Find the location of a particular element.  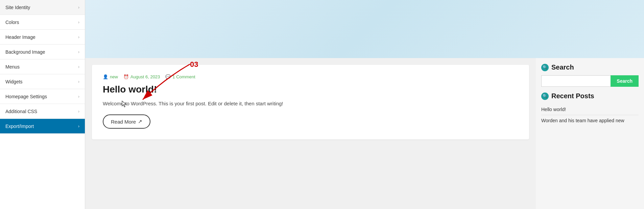

recent-posts-widget-icon: 🔍 is located at coordinates (545, 96).